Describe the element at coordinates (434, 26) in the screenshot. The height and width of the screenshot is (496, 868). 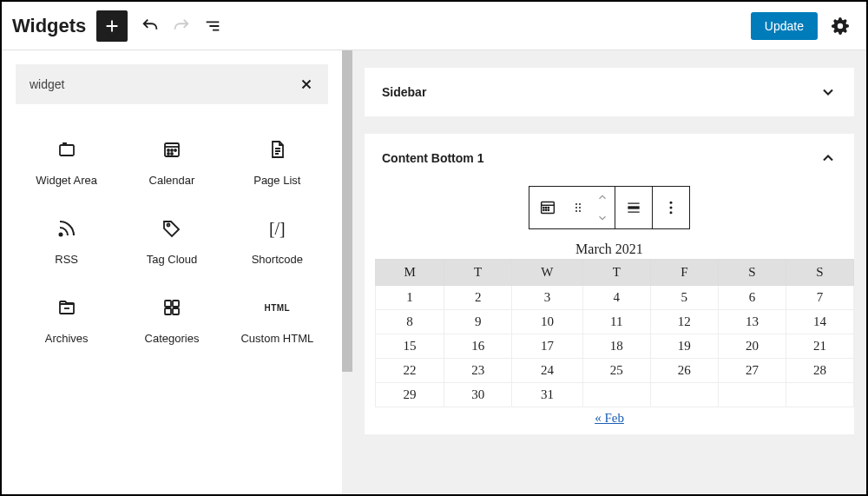
I see `top-toolbar: Widgets Update` at that location.